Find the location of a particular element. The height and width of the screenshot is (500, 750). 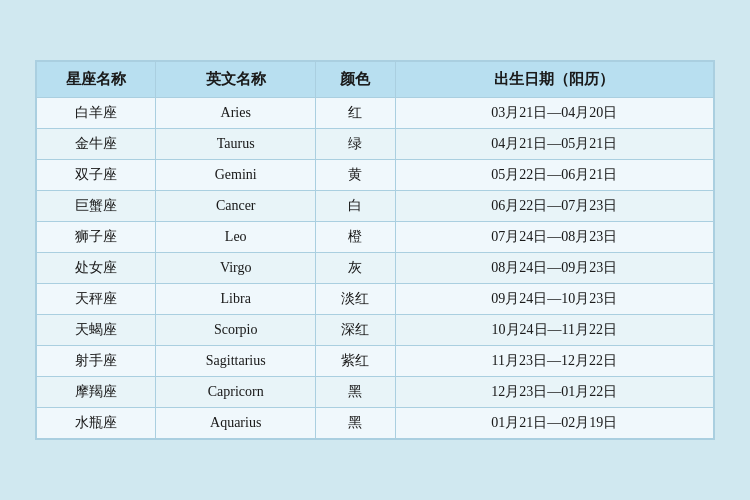

cell-color: 红 is located at coordinates (355, 114).